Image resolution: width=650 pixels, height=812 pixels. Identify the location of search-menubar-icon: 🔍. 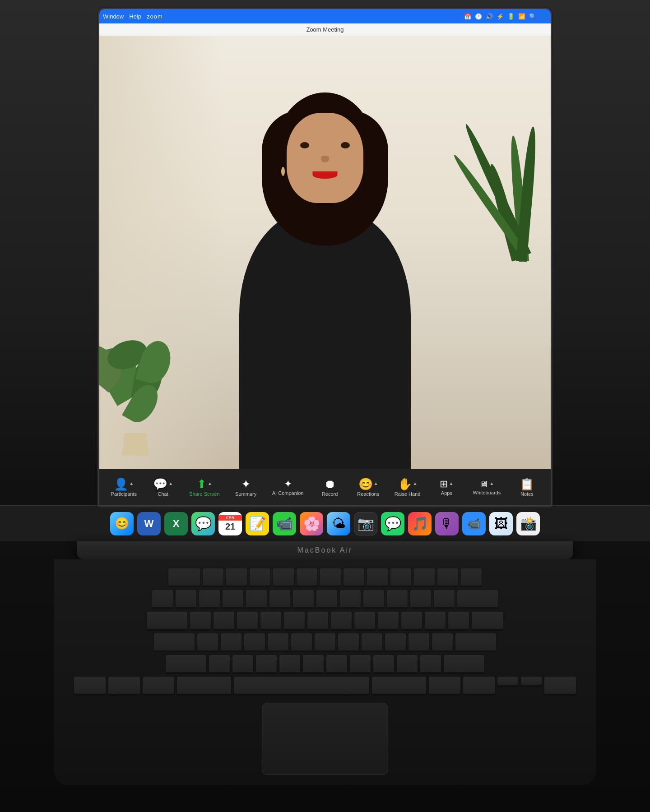
(533, 16).